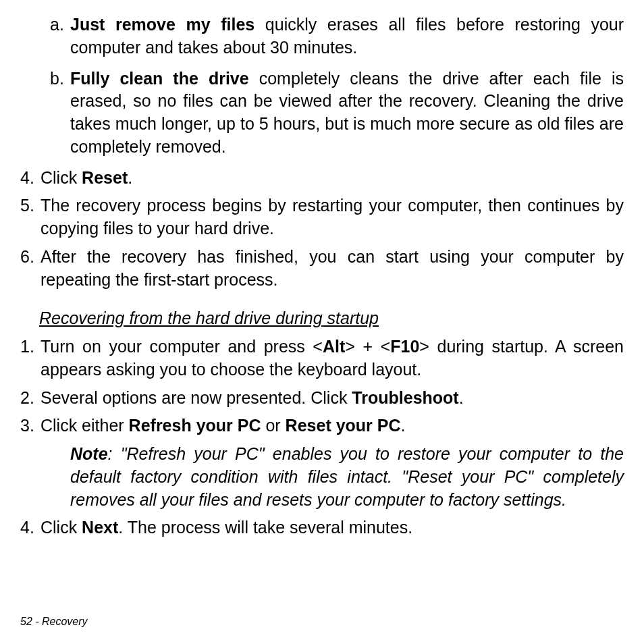 The height and width of the screenshot is (644, 644). Describe the element at coordinates (405, 398) in the screenshot. I see `step-bold: Troubleshoot` at that location.